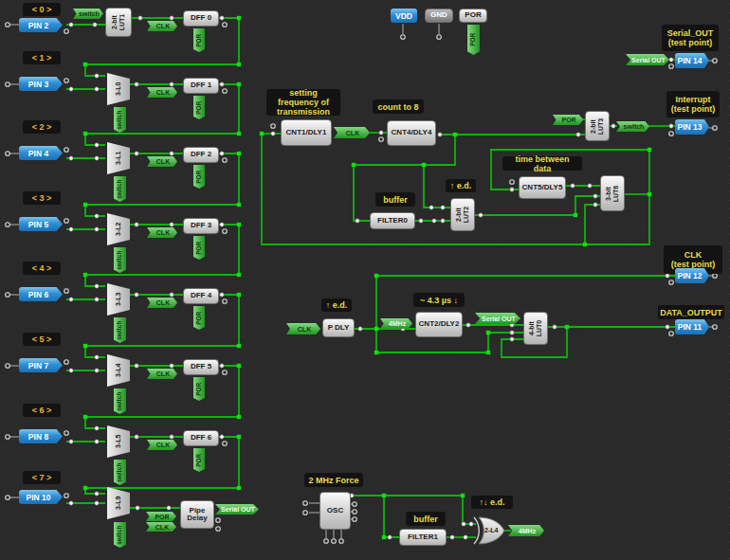  I want to click on edge-detect-label: ↑ e.d., so click(461, 186).